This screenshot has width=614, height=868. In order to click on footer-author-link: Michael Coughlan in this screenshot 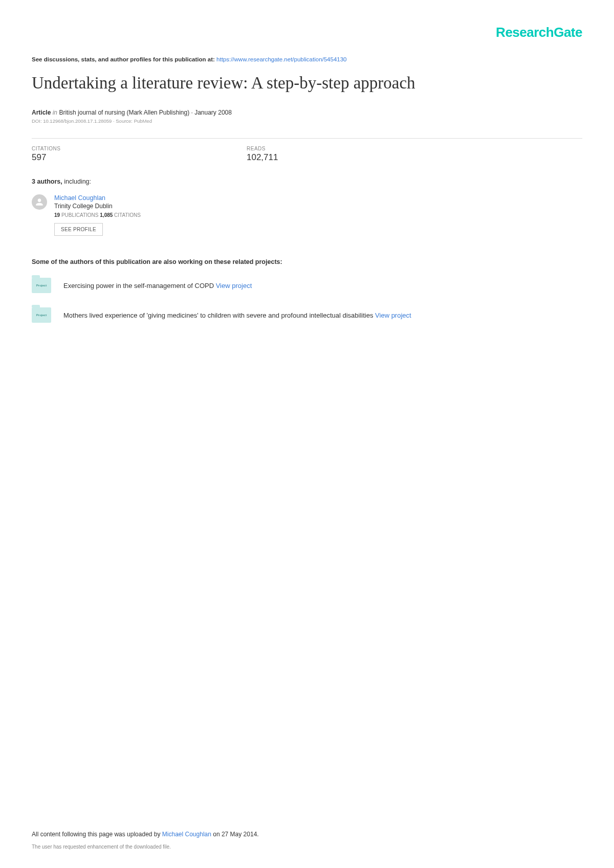, I will do `click(187, 834)`.